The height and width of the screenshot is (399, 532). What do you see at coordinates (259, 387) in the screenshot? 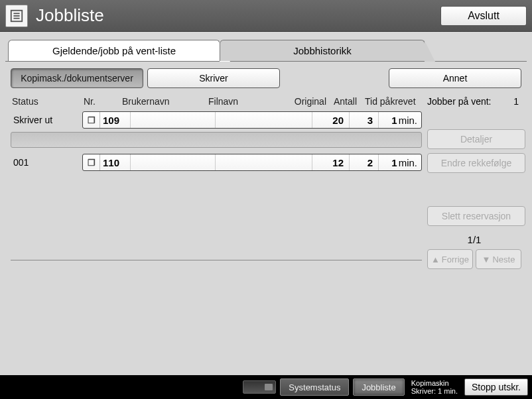
I see `toner-indicator-icon` at bounding box center [259, 387].